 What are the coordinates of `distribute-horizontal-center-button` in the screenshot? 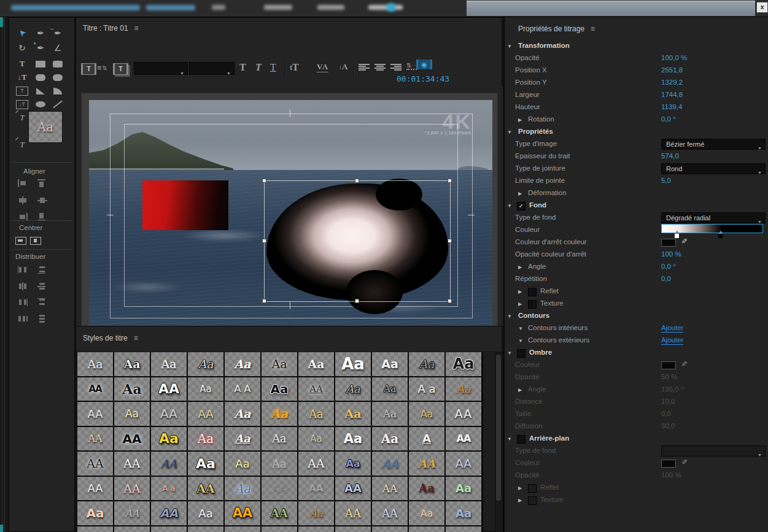 It's located at (23, 286).